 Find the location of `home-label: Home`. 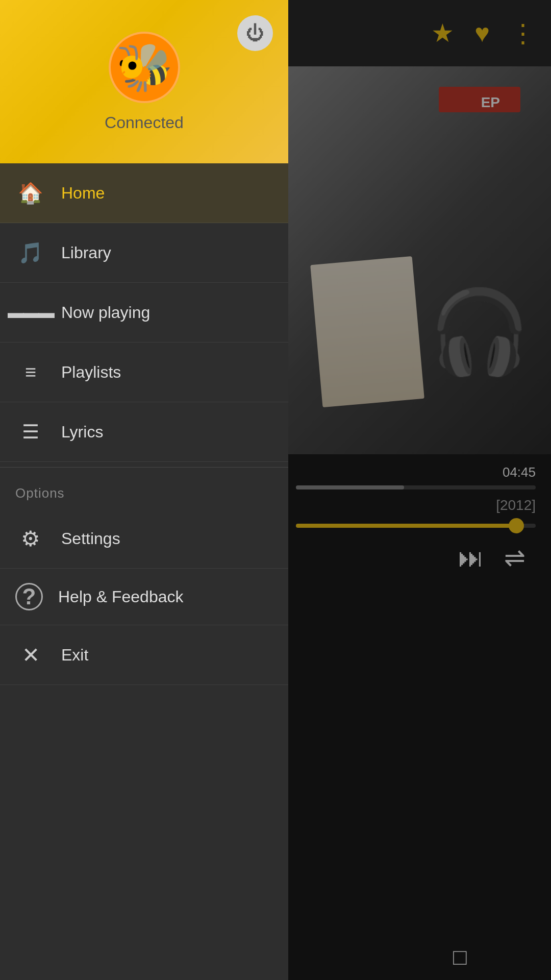

home-label: Home is located at coordinates (83, 193).